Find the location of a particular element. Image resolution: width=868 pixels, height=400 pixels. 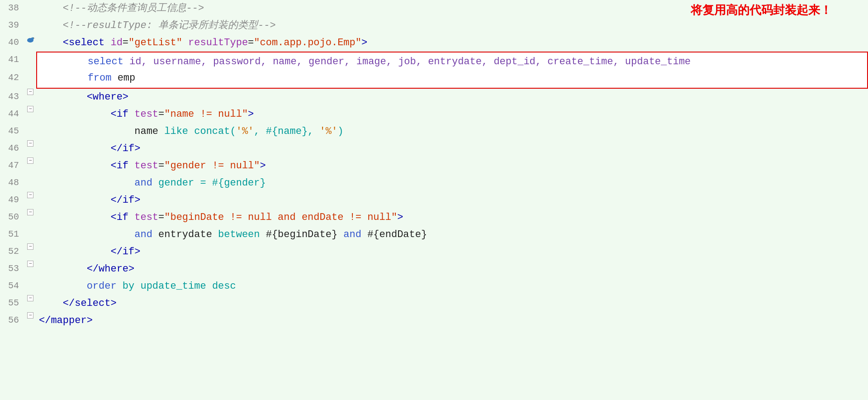

code-content: and gender = #{gender} is located at coordinates (452, 183).